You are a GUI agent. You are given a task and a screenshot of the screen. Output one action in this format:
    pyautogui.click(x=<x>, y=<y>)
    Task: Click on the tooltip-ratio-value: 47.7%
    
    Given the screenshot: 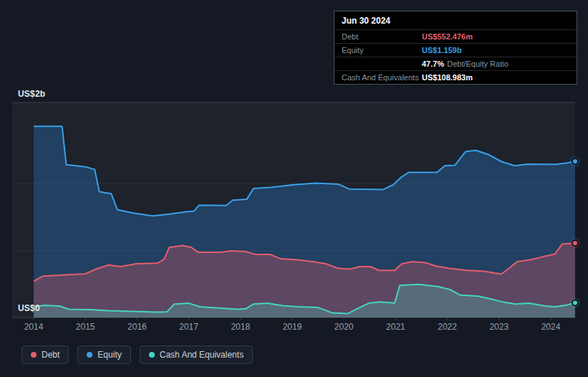 What is the action you would take?
    pyautogui.click(x=433, y=64)
    